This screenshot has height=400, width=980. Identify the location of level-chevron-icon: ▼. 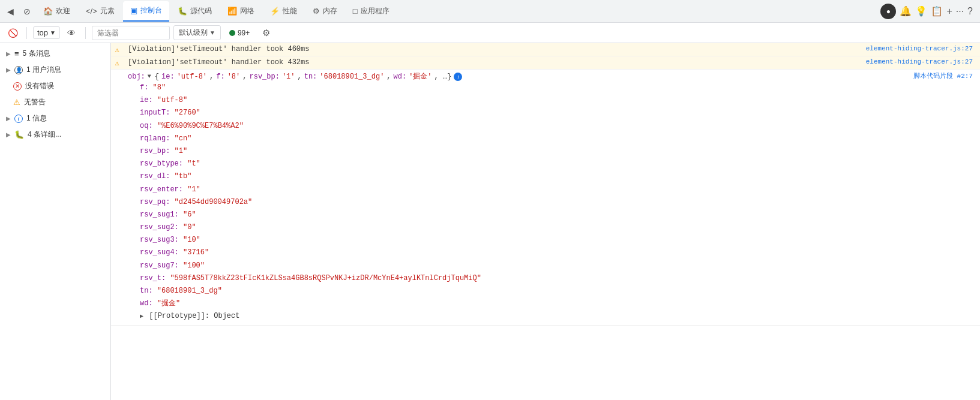
(212, 32).